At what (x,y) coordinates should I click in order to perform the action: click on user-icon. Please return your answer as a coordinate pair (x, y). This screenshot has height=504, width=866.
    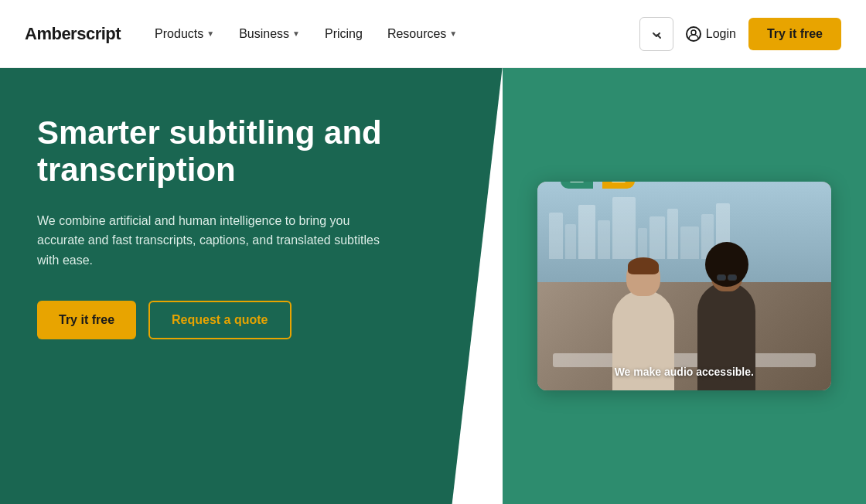
    Looking at the image, I should click on (694, 34).